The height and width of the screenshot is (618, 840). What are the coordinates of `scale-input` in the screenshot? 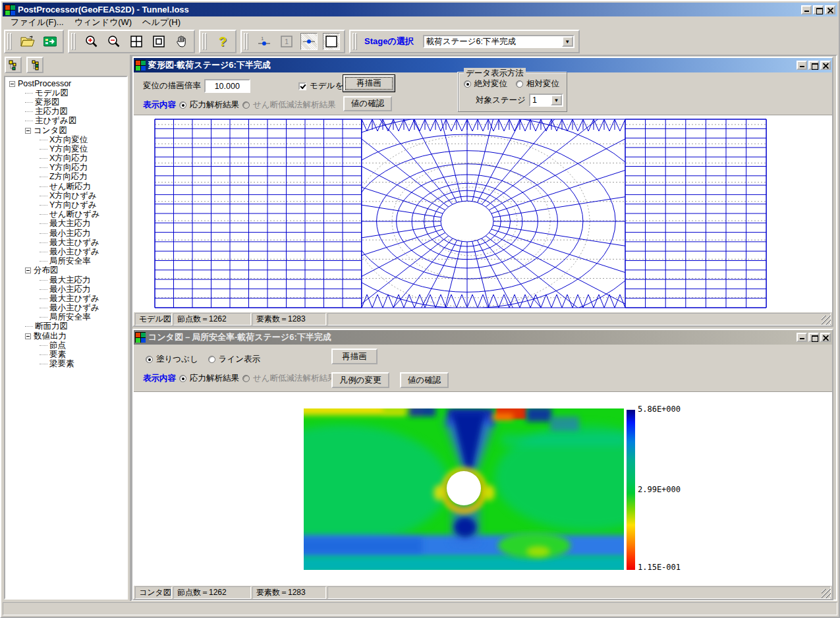 It's located at (227, 86).